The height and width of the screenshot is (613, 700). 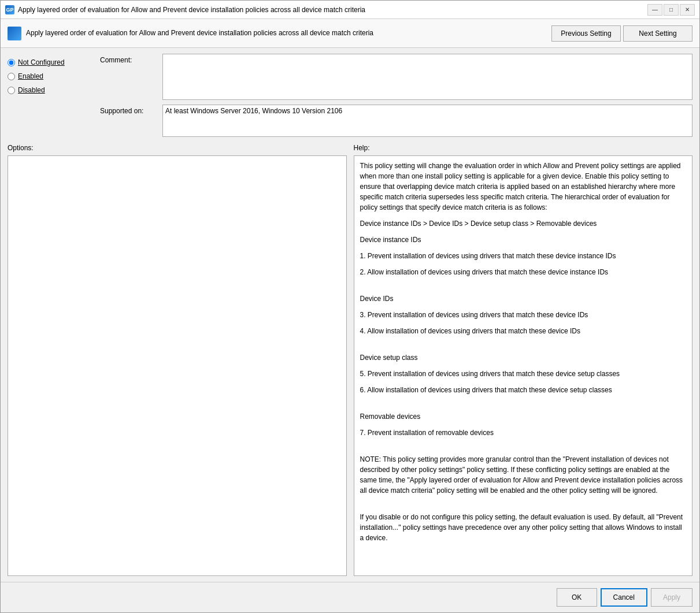 What do you see at coordinates (524, 358) in the screenshot?
I see `help-section3-title: Device setup class` at bounding box center [524, 358].